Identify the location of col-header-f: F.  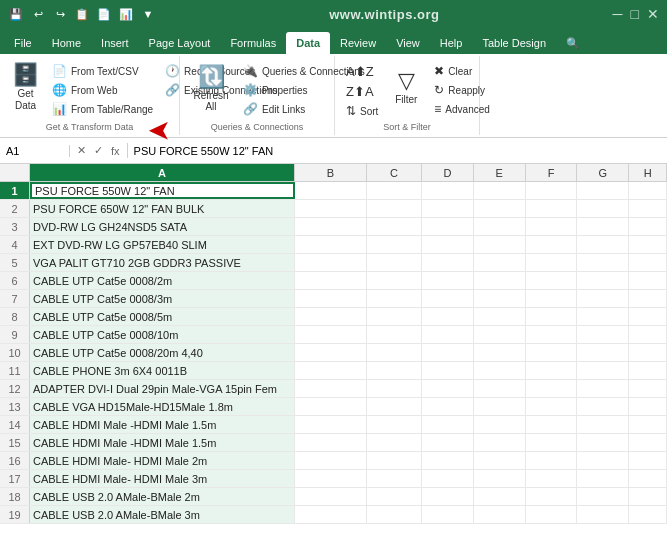
(552, 172).